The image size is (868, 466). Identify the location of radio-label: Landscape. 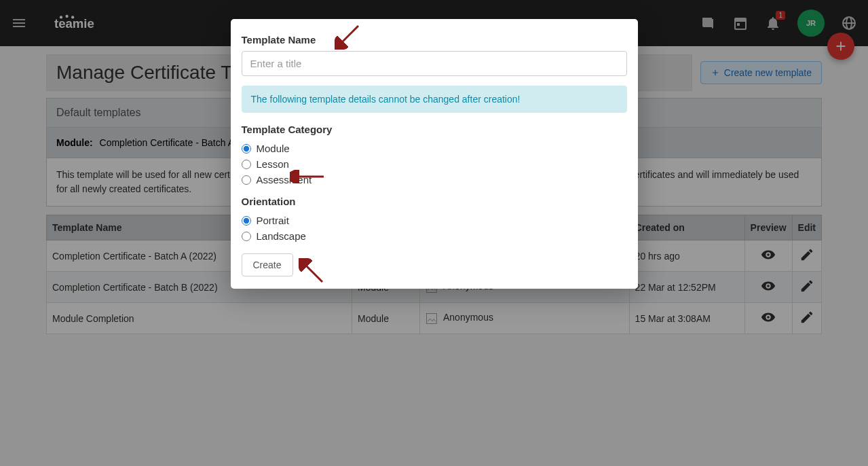
(281, 236).